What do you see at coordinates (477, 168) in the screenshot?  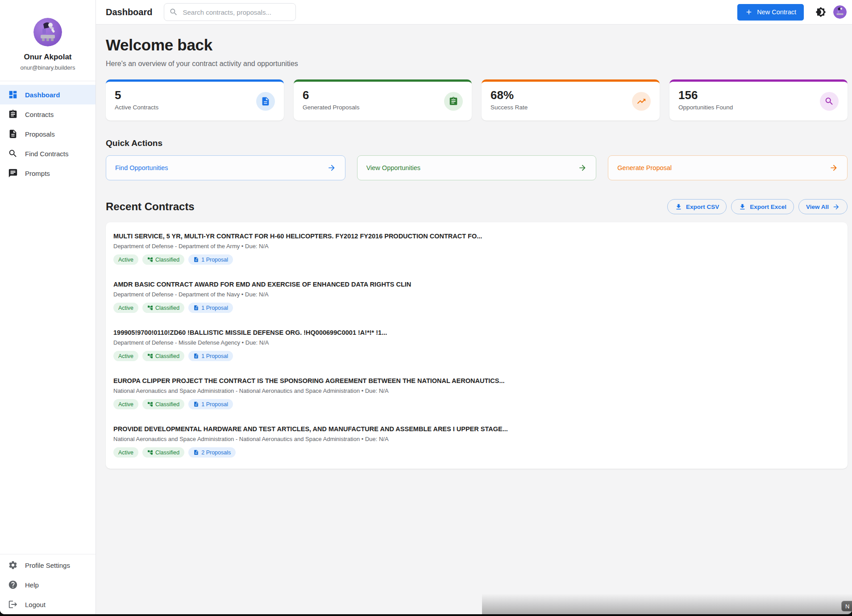 I see `action-view-opportunities: View Opportunities` at bounding box center [477, 168].